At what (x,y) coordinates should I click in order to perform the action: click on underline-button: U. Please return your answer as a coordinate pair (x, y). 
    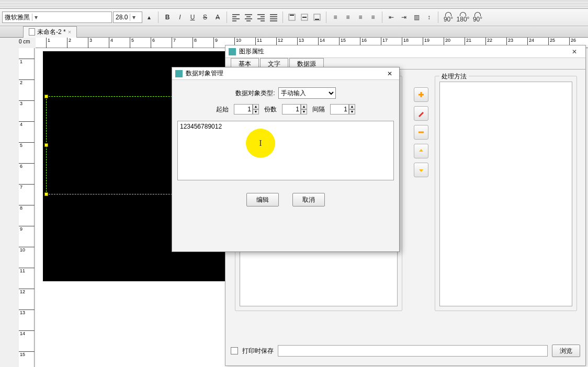
    Looking at the image, I should click on (193, 17).